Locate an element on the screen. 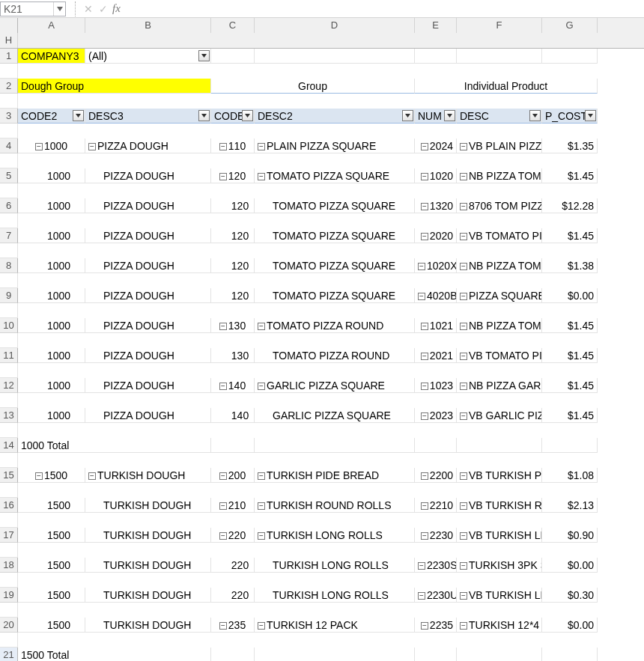  data-cell: −4020B is located at coordinates (436, 296).